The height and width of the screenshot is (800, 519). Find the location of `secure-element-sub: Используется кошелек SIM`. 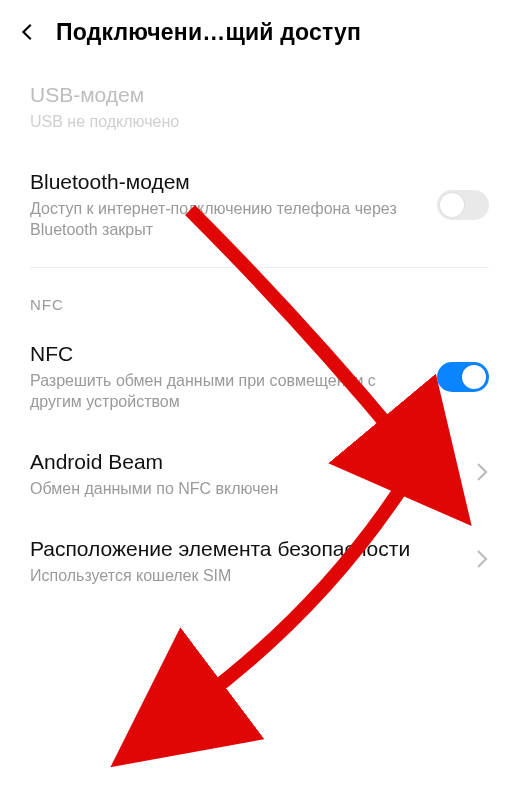

secure-element-sub: Используется кошелек SIM is located at coordinates (246, 576).